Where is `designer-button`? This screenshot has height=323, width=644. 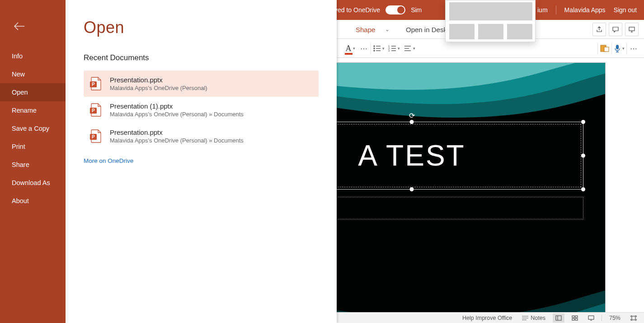
designer-button is located at coordinates (605, 48).